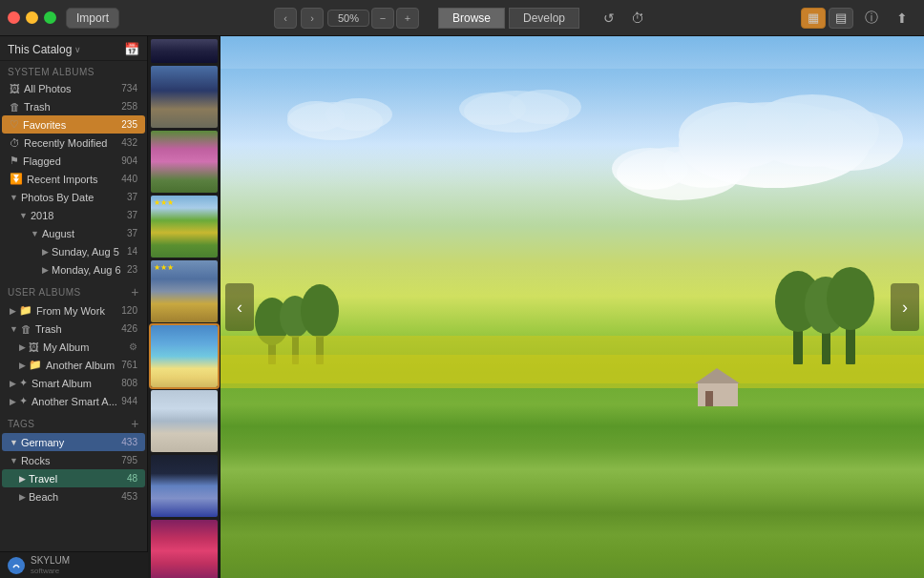 The height and width of the screenshot is (578, 924). What do you see at coordinates (74, 364) in the screenshot?
I see `sidebar-item-another-album: ▶ 📁 Another Album 761` at bounding box center [74, 364].